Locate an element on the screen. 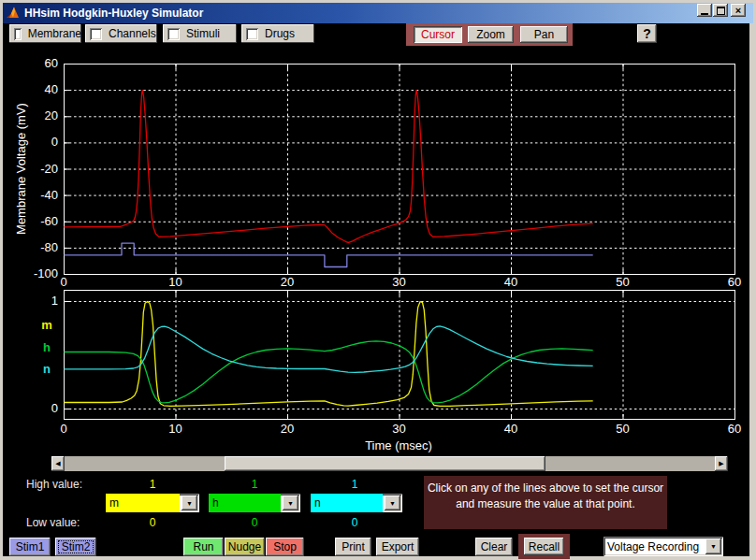 This screenshot has height=560, width=756. titlebar: HHsim Hodgkin-Huxley Simulator is located at coordinates (378, 13).